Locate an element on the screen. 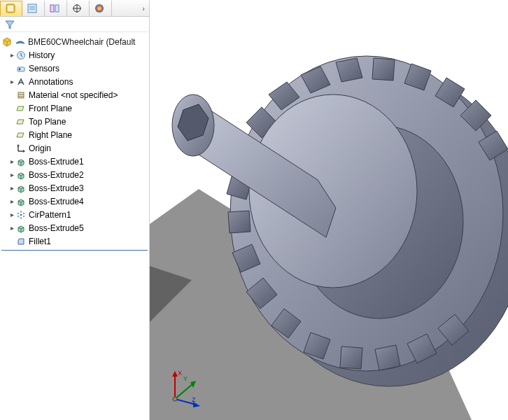  tree-item-boss-extrude5: ▸Boss-Extrude5 is located at coordinates (74, 228).